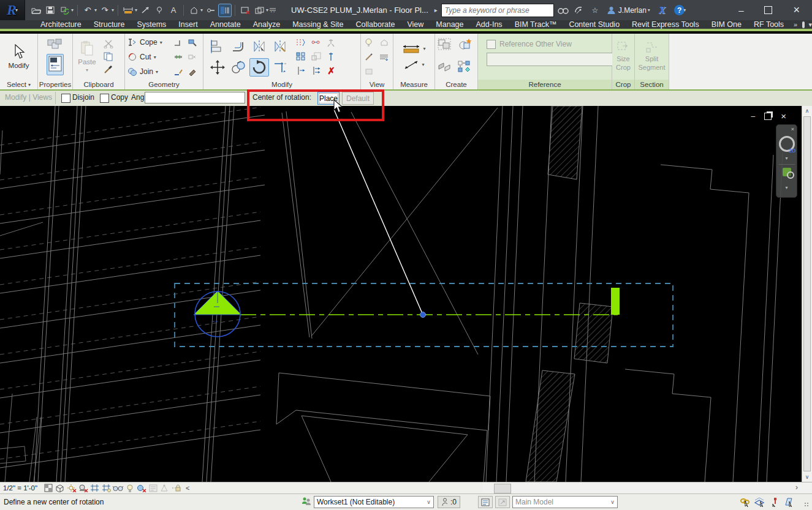 The width and height of the screenshot is (812, 510). I want to click on autodesk-exchange-icon: X, so click(662, 10).